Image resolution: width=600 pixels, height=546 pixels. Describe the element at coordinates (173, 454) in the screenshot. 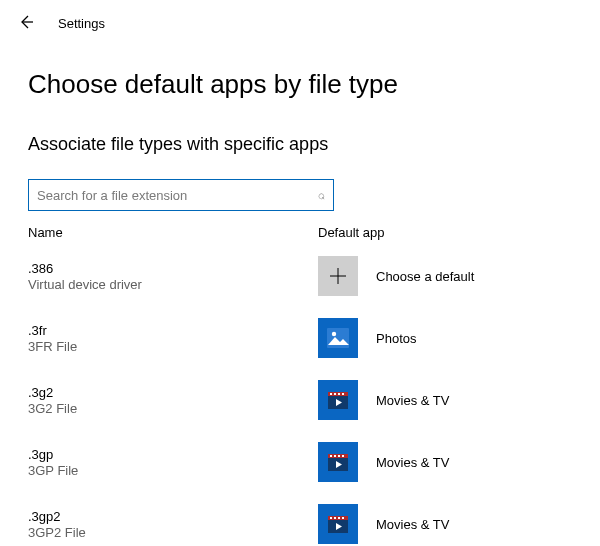

I see `file-extension: .3gp` at that location.